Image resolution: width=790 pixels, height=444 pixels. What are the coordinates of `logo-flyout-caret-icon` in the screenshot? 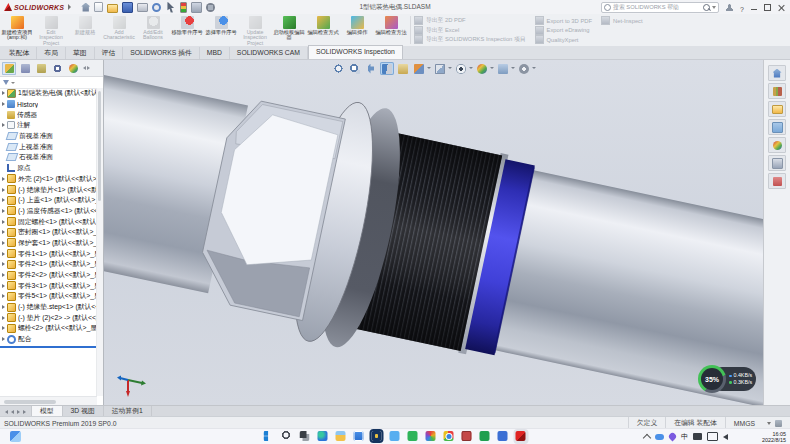 It's located at (70, 7).